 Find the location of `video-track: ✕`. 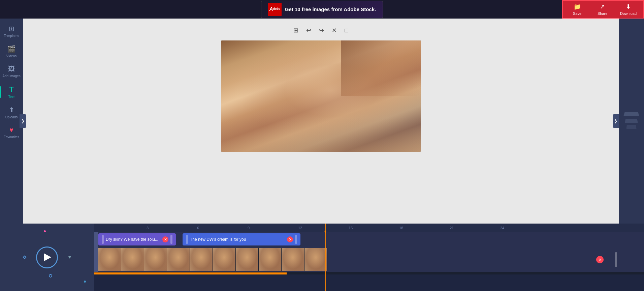

video-track: ✕ is located at coordinates (369, 260).